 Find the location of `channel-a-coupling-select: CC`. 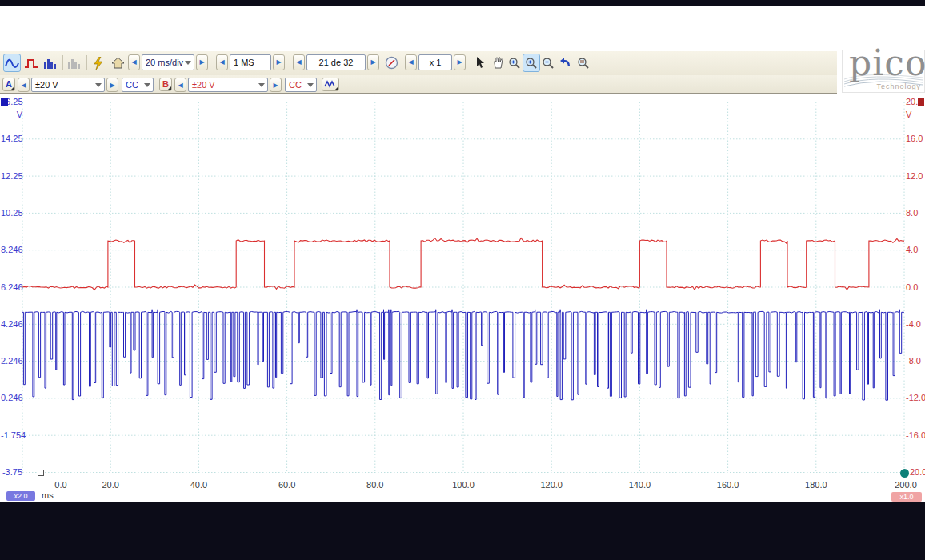

channel-a-coupling-select: CC is located at coordinates (138, 85).